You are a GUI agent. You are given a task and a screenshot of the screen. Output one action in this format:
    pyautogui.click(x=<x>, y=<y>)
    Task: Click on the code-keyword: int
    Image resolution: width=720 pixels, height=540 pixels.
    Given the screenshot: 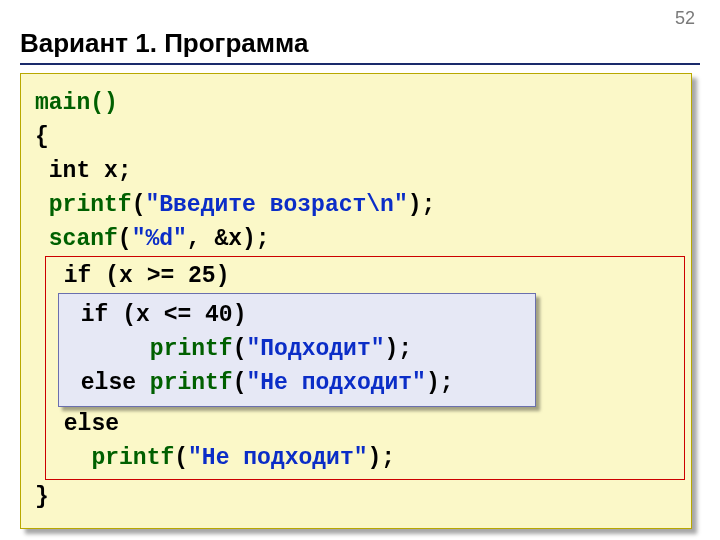 What is the action you would take?
    pyautogui.click(x=70, y=171)
    